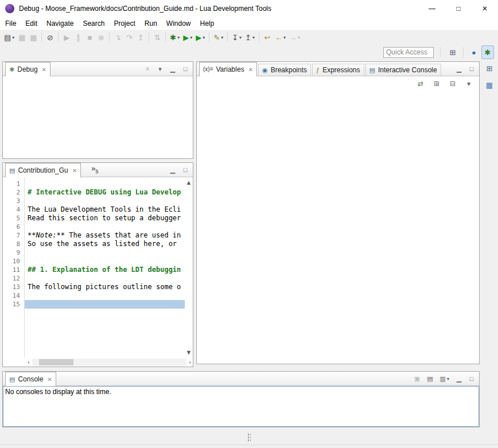 The width and height of the screenshot is (498, 448). Describe the element at coordinates (14, 270) in the screenshot. I see `line-number: 11` at that location.